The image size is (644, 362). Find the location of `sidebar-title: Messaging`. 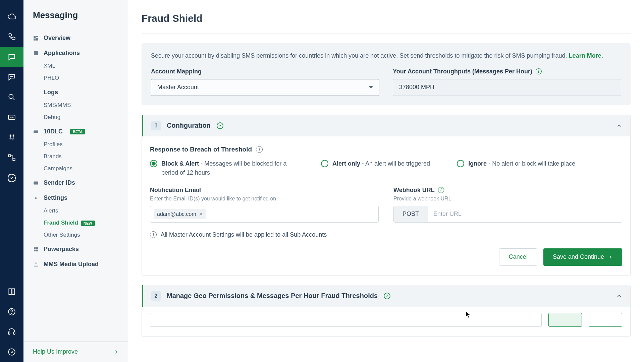

sidebar-title: Messaging is located at coordinates (76, 15).